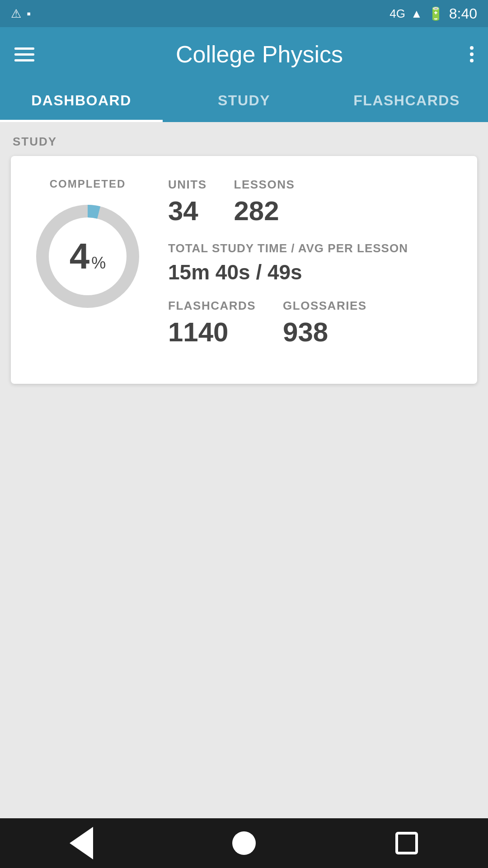 The height and width of the screenshot is (868, 488). What do you see at coordinates (212, 332) in the screenshot?
I see `flashcards-value: 1140` at bounding box center [212, 332].